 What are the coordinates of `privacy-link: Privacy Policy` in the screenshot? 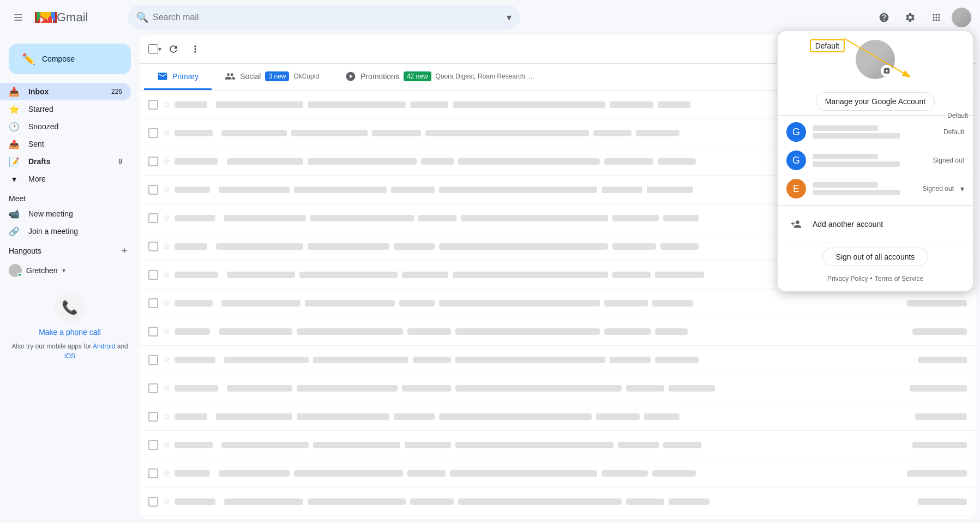 It's located at (847, 279).